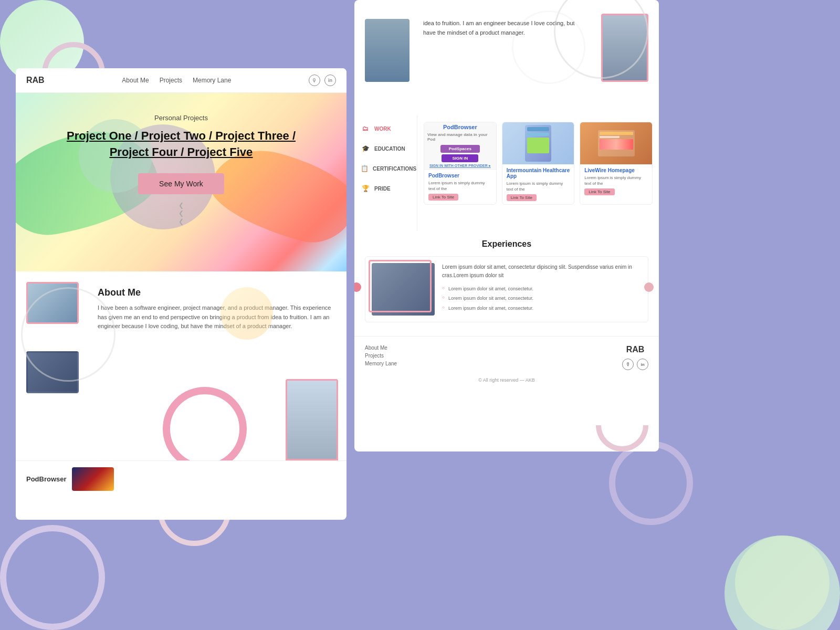 This screenshot has width=840, height=630. What do you see at coordinates (390, 149) in the screenshot?
I see `sidebar-label-education: EDUCATION` at bounding box center [390, 149].